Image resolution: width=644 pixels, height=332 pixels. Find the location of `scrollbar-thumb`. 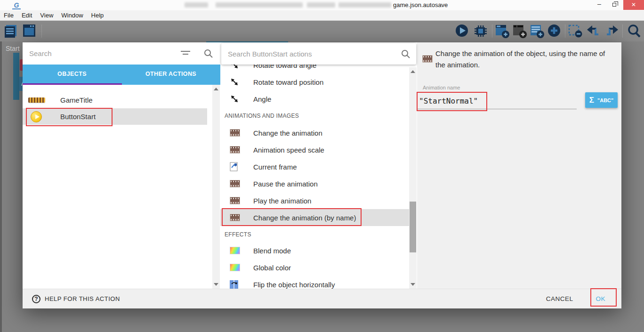

scrollbar-thumb is located at coordinates (413, 227).